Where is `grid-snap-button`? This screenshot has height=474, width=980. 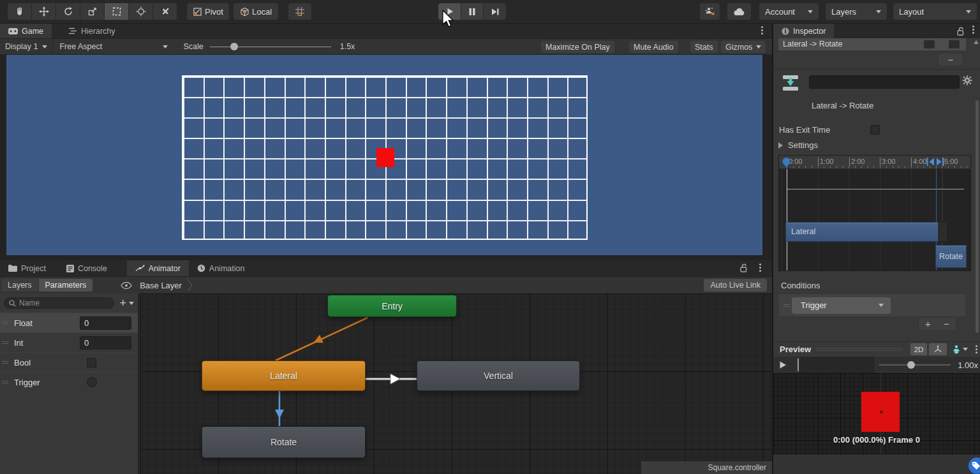
grid-snap-button is located at coordinates (300, 11).